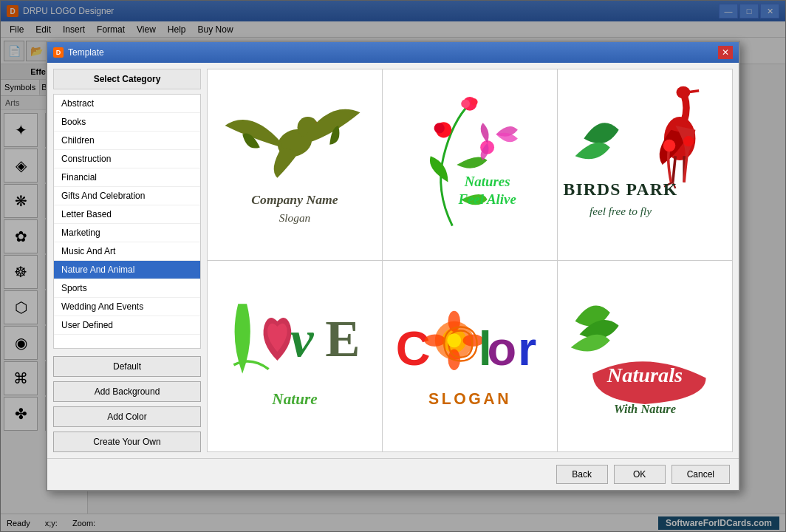 Image resolution: width=786 pixels, height=532 pixels. What do you see at coordinates (700, 474) in the screenshot?
I see `cancel-button: Cancel` at bounding box center [700, 474].